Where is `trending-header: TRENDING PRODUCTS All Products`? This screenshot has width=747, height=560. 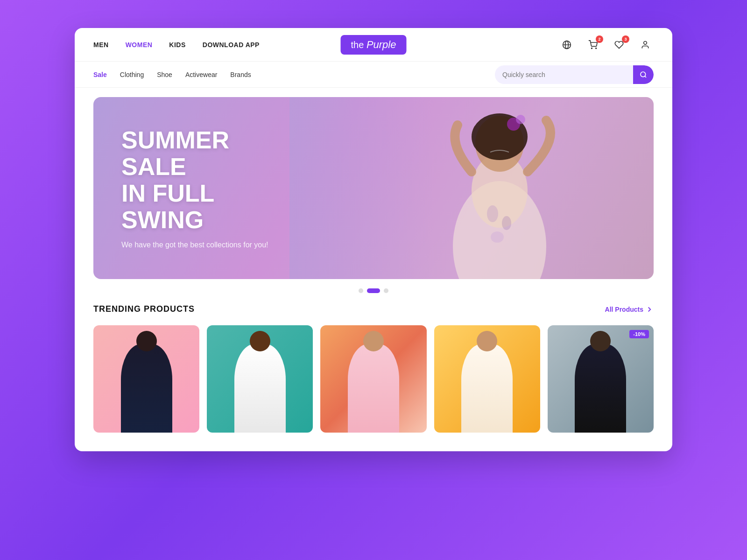 trending-header: TRENDING PRODUCTS All Products is located at coordinates (374, 309).